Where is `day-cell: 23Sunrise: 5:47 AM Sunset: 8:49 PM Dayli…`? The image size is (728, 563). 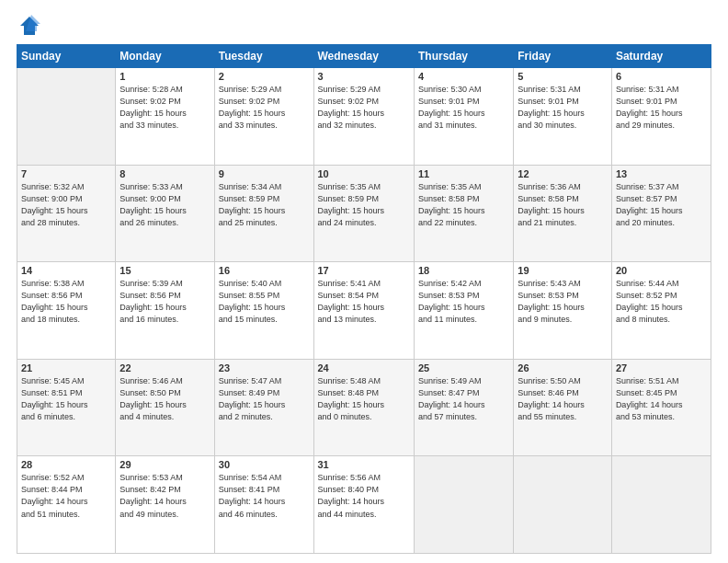 day-cell: 23Sunrise: 5:47 AM Sunset: 8:49 PM Dayli… is located at coordinates (264, 408).